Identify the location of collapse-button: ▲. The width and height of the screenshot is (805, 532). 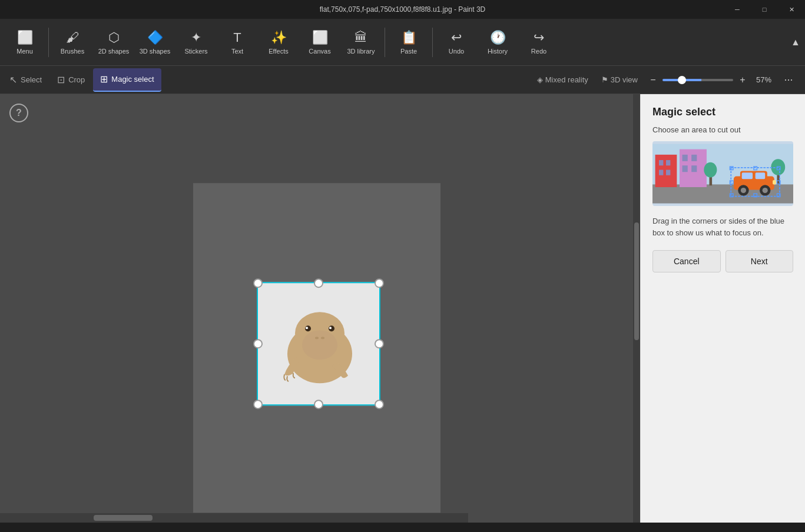
(796, 42).